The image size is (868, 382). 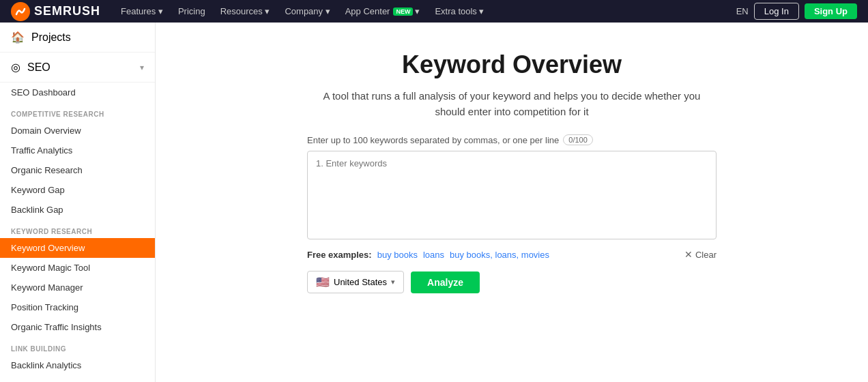 What do you see at coordinates (51, 38) in the screenshot?
I see `projects-label: Projects` at bounding box center [51, 38].